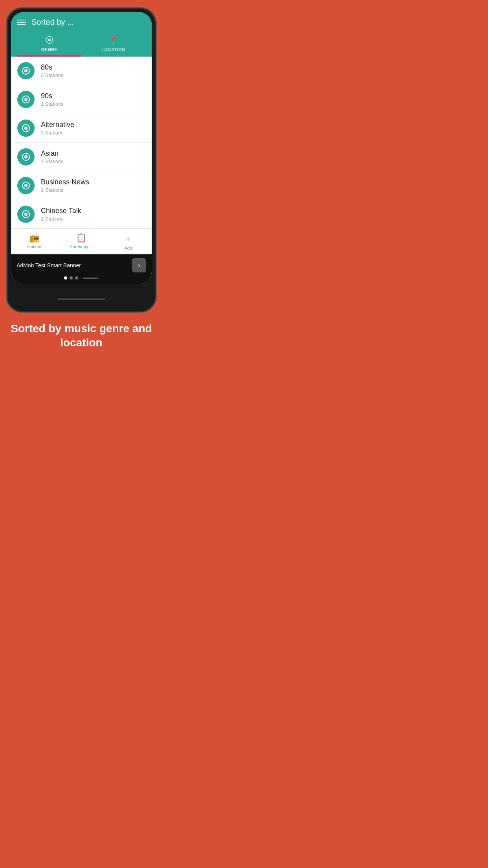 The height and width of the screenshot is (868, 488). I want to click on list-item: 90s 1 Stations, so click(81, 100).